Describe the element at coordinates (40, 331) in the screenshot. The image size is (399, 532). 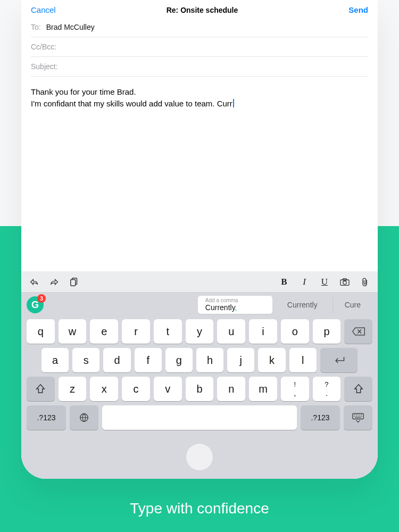
I see `key-q: q` at that location.